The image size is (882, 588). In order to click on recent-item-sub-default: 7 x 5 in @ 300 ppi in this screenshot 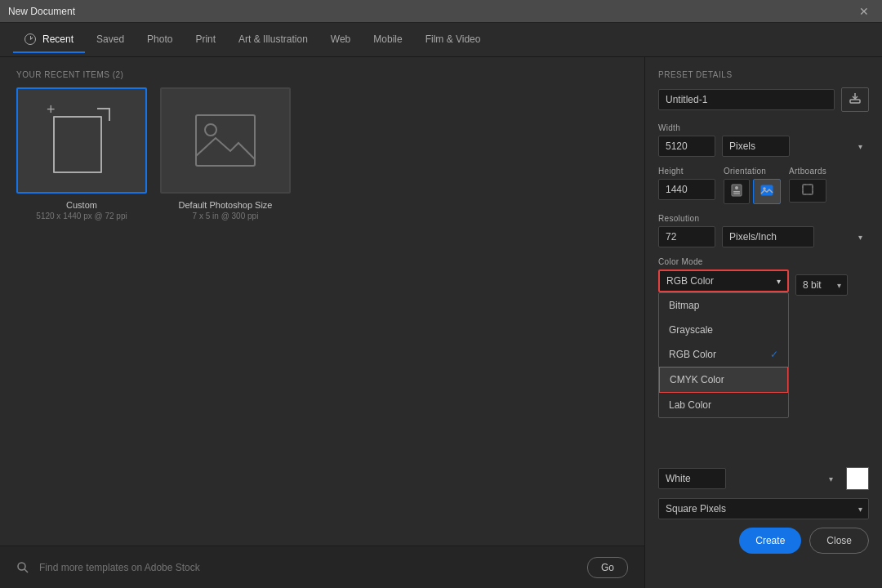, I will do `click(225, 216)`.